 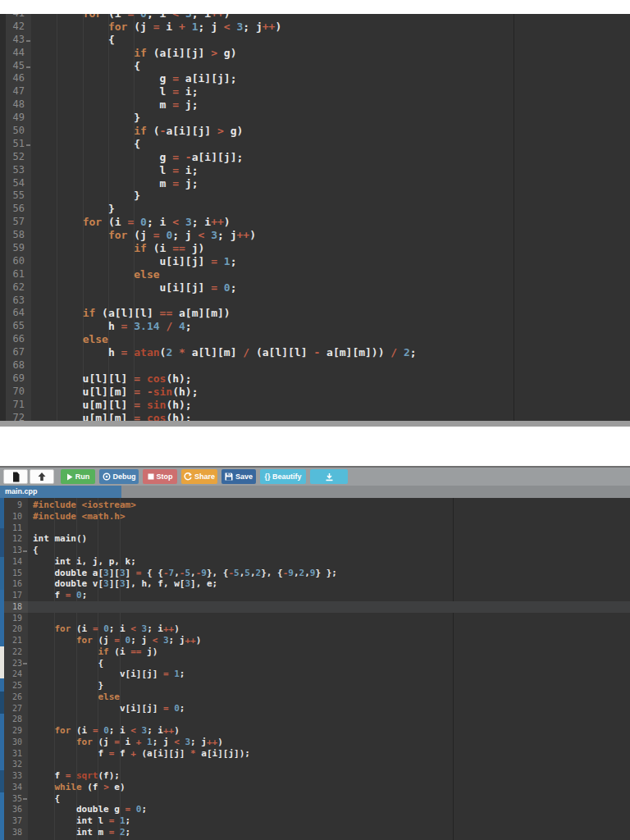 I want to click on new-file-button, so click(x=16, y=477).